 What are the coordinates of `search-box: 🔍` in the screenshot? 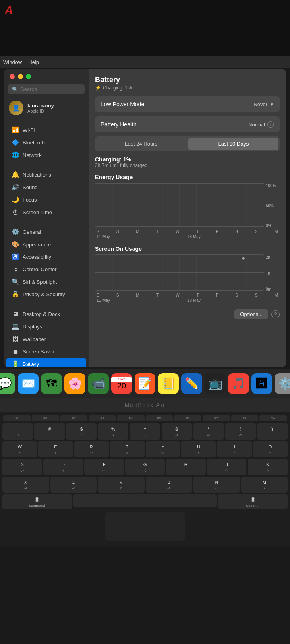 It's located at (46, 89).